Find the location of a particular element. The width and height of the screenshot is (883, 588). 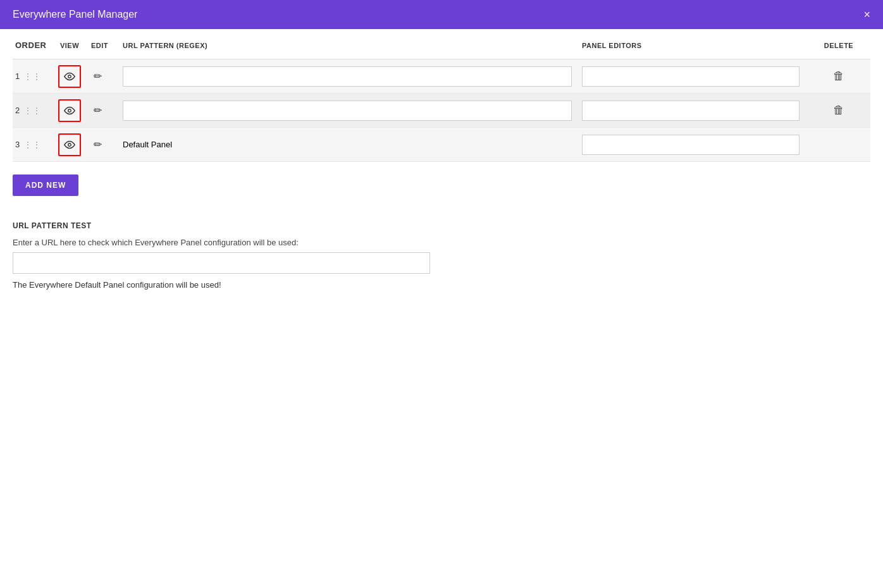

default-panel-label: Default Panel is located at coordinates (147, 144).